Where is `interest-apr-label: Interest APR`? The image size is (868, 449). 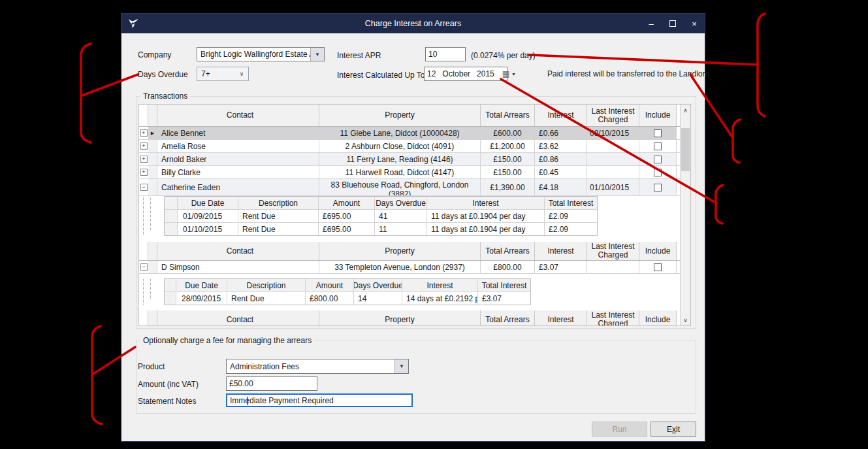
interest-apr-label: Interest APR is located at coordinates (359, 56).